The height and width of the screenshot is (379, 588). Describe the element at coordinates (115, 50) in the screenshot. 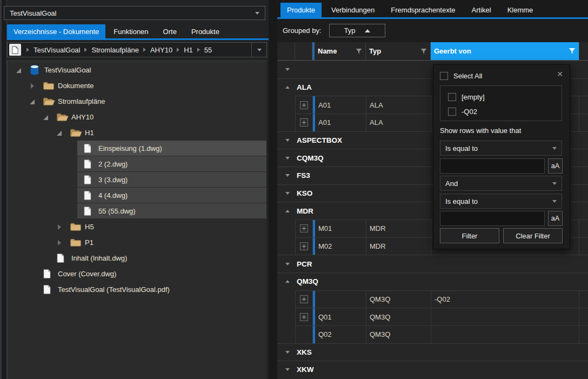

I see `breadcrumb-item-stromlaufpläne: Stromlaufpläne` at that location.